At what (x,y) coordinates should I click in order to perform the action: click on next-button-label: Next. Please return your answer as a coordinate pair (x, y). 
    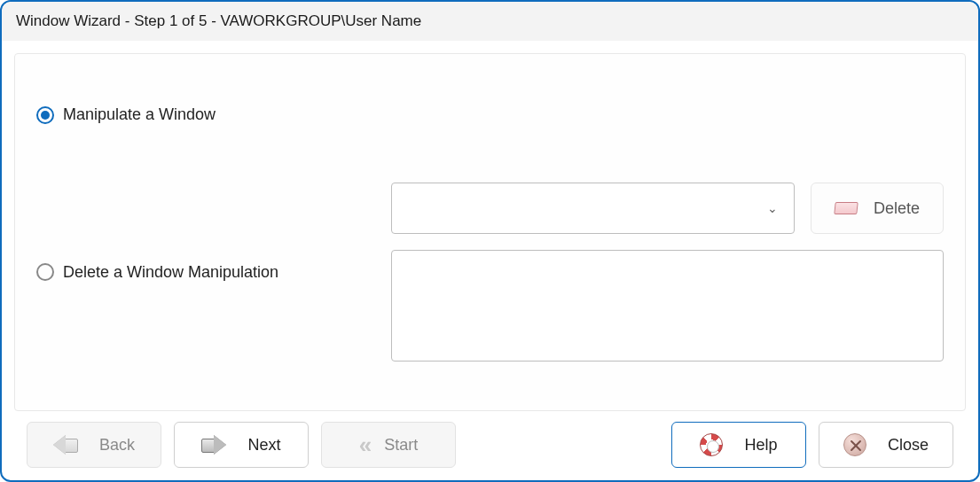
    Looking at the image, I should click on (264, 445).